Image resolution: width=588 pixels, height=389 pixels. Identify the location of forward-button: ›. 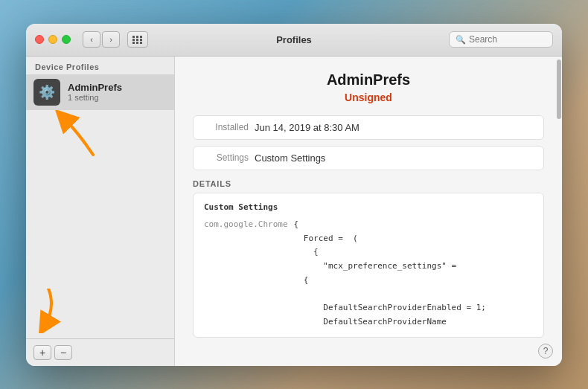
(111, 39).